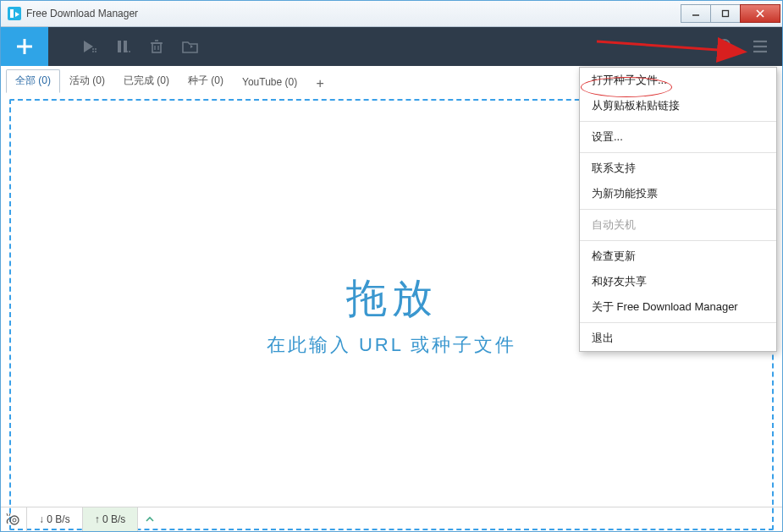 This screenshot has height=532, width=783. What do you see at coordinates (678, 168) in the screenshot?
I see `menu-item: 联系支持` at bounding box center [678, 168].